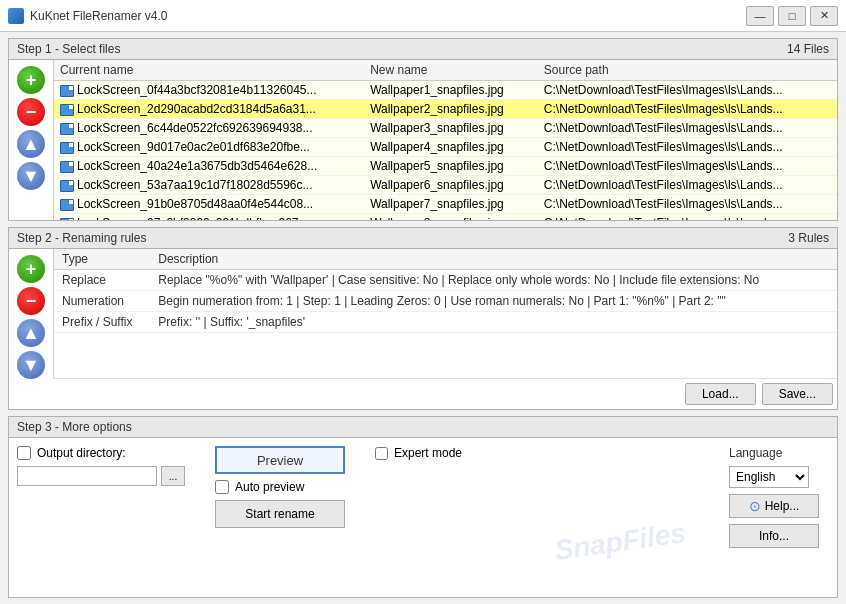  Describe the element at coordinates (774, 506) in the screenshot. I see `help-button: ⊙ Help...` at that location.